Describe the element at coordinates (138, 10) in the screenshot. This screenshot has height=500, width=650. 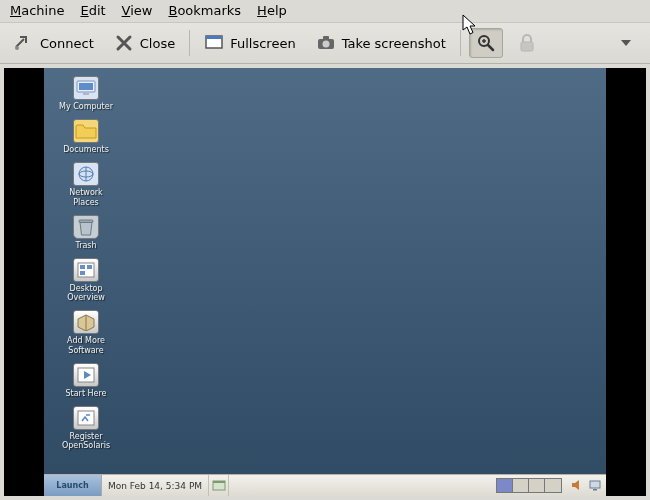
I see `menu-view: ViewView` at that location.